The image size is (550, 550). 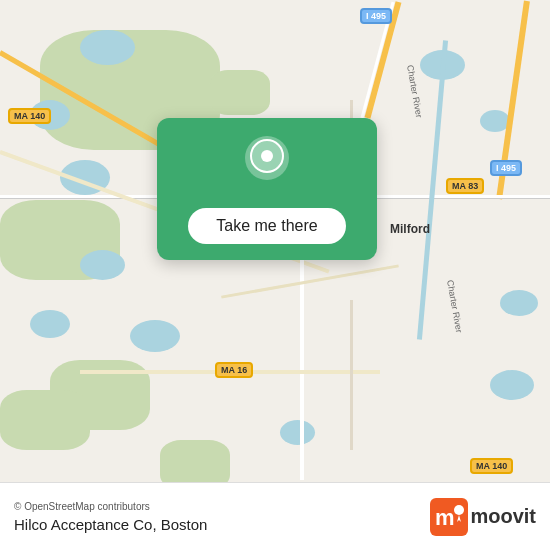 I want to click on moovit-text: moovit, so click(x=503, y=516).